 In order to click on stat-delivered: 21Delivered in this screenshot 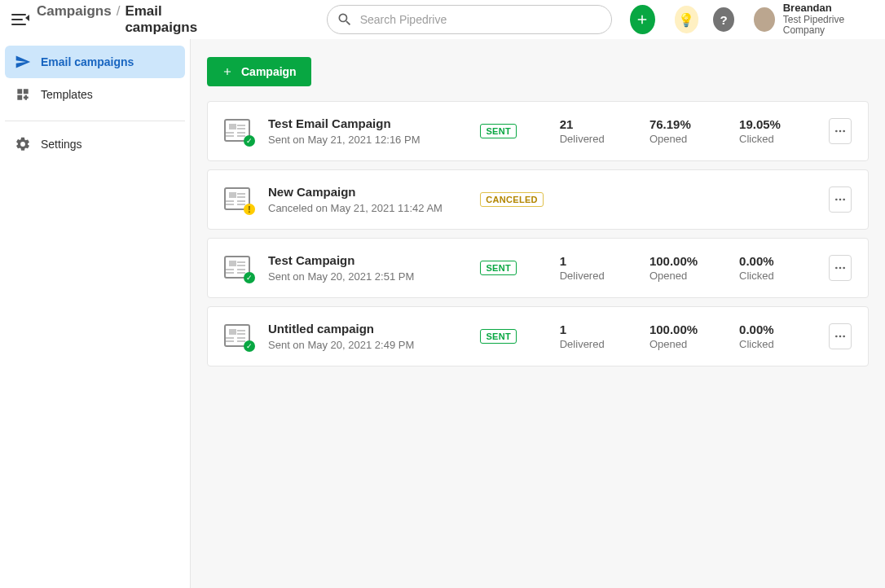, I will do `click(597, 131)`.